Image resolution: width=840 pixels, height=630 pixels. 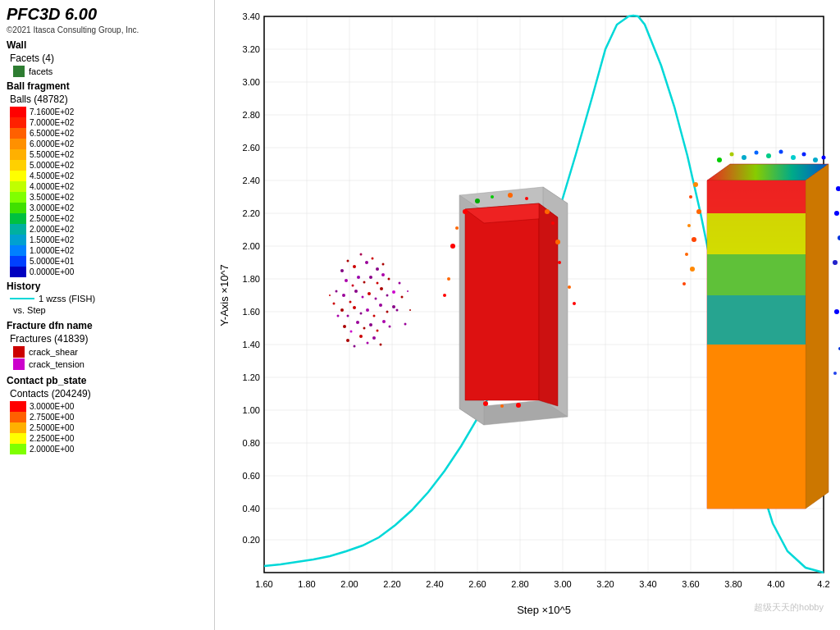 What do you see at coordinates (108, 192) in the screenshot?
I see `color-scale-bar: 7.1600E+027.0000E+026.5000E+026.0000E+02…` at bounding box center [108, 192].